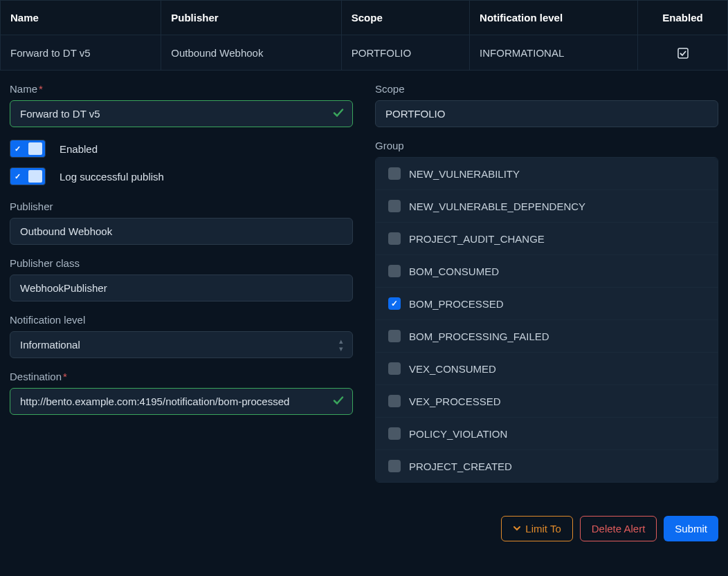 The width and height of the screenshot is (728, 576). What do you see at coordinates (461, 466) in the screenshot?
I see `group-item-label: PROJECT_CREATED` at bounding box center [461, 466].